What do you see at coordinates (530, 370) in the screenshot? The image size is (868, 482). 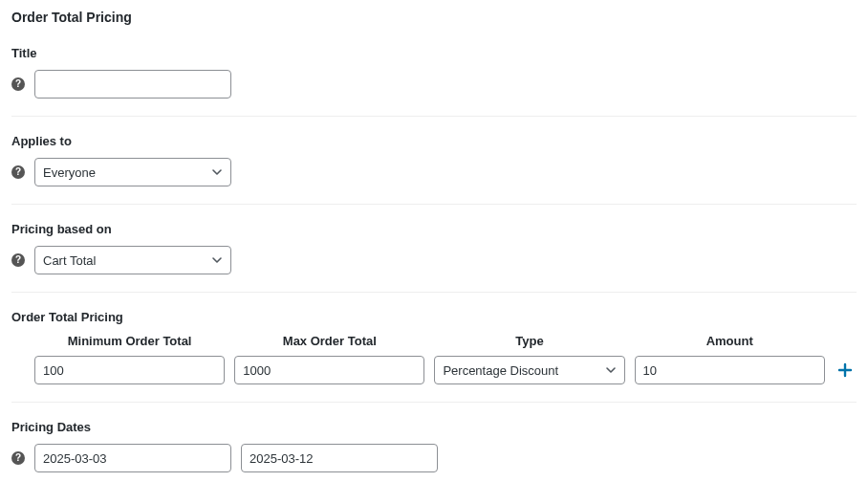 I see `type-select: Percentage Discount` at bounding box center [530, 370].